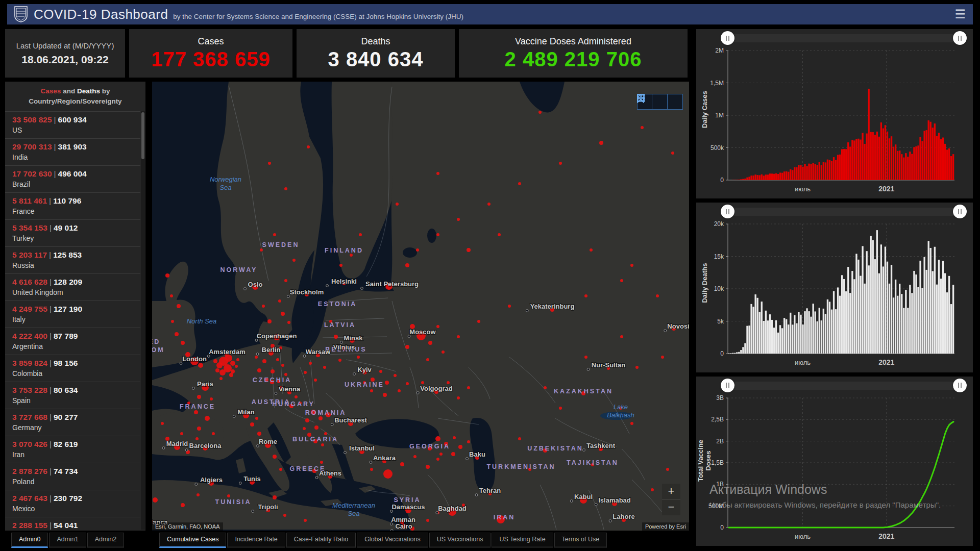  What do you see at coordinates (72, 368) in the screenshot?
I see `country-row: 3 859 824|98 156Colombia` at bounding box center [72, 368].